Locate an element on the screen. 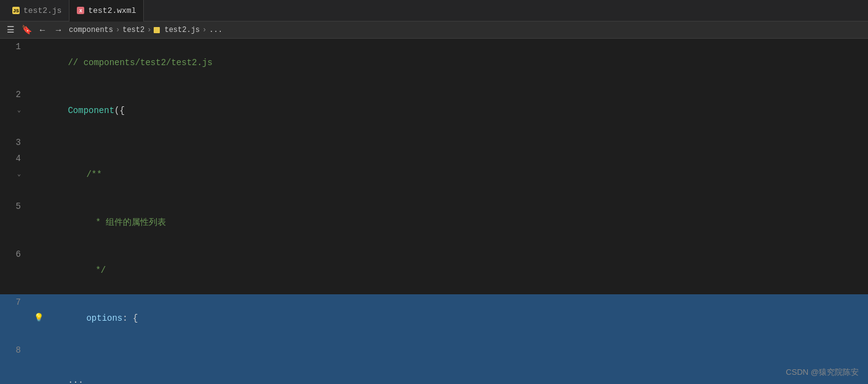  fold-arrow-4: ⌄ is located at coordinates (19, 174).